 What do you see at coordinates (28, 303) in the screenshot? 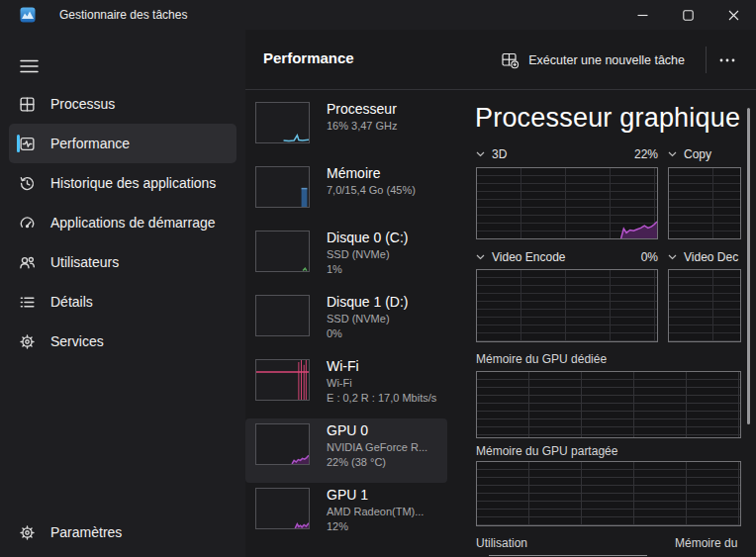
I see `details-list-icon` at bounding box center [28, 303].